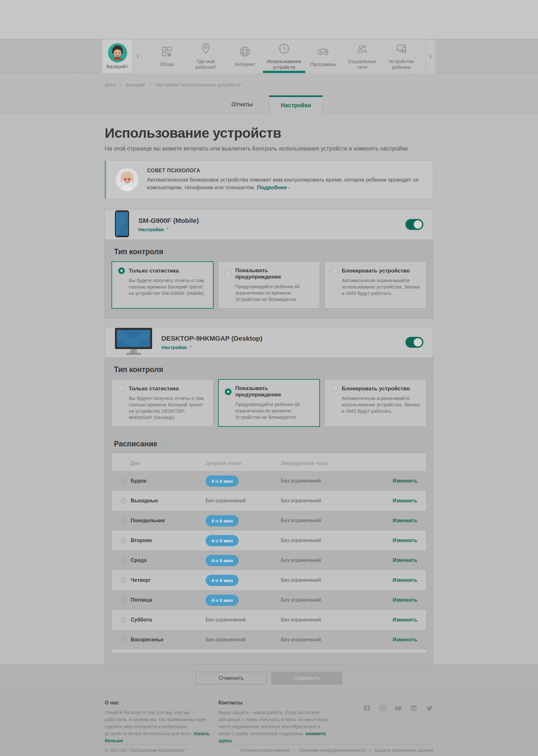  Describe the element at coordinates (272, 187) in the screenshot. I see `advice-more-link: Подробнее` at that location.